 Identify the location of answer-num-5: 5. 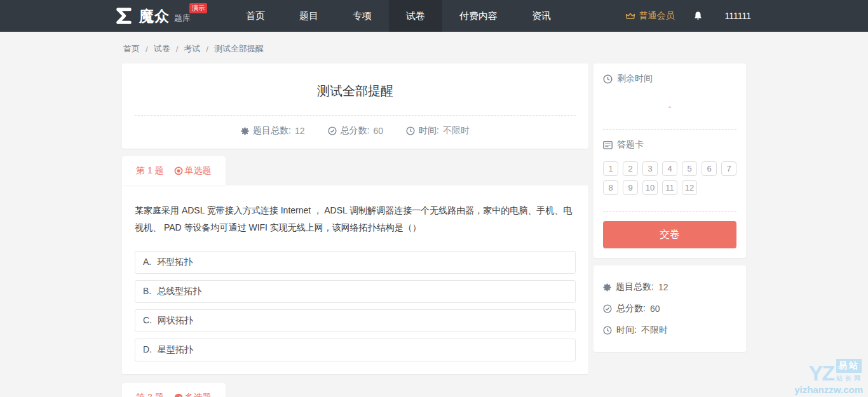
(689, 169).